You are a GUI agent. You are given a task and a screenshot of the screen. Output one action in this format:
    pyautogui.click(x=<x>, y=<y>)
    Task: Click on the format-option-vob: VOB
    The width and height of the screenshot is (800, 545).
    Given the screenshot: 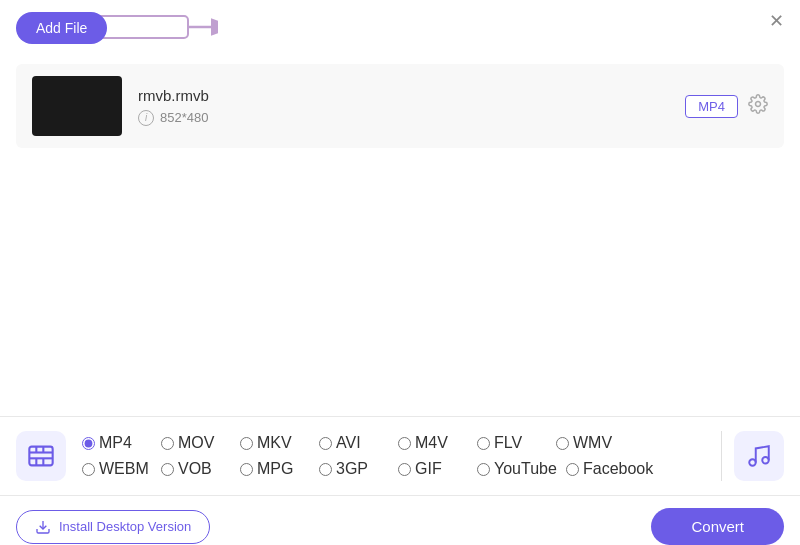 What is the action you would take?
    pyautogui.click(x=198, y=469)
    